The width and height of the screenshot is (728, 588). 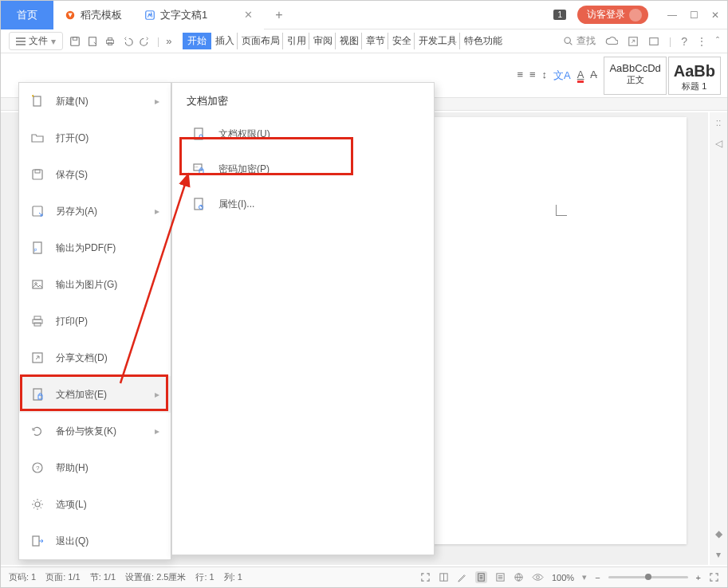 I want to click on zoom-label: 100%, so click(x=563, y=578).